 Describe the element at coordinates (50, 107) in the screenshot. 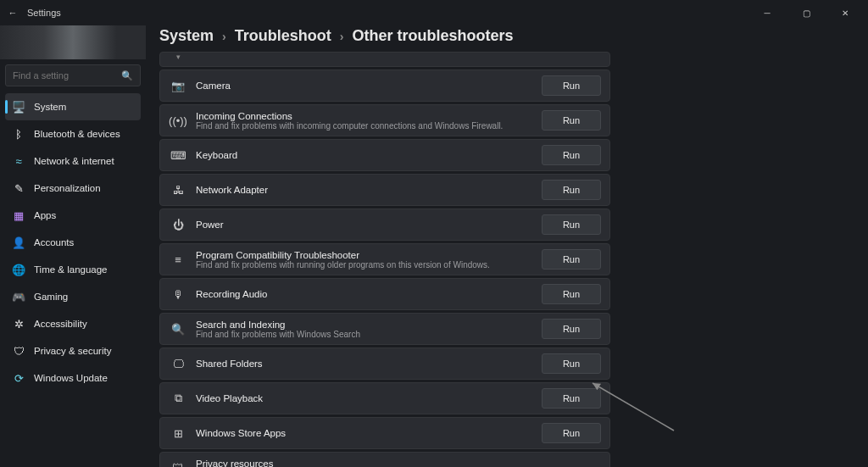

I see `sidebar-item-label: System` at that location.